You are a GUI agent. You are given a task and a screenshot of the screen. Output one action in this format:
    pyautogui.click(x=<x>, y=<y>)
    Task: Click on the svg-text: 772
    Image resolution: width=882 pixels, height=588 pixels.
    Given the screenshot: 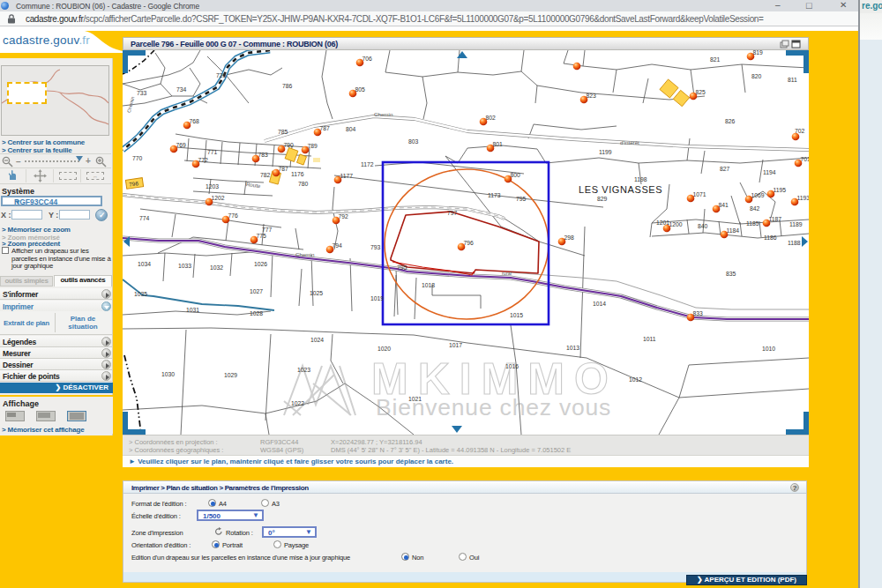 What is the action you would take?
    pyautogui.click(x=204, y=160)
    